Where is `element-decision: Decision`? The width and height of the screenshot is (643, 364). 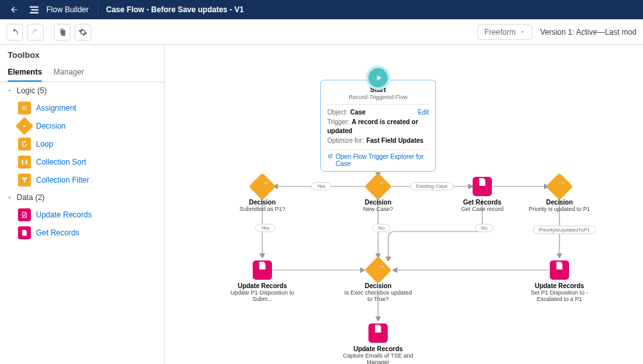 element-decision: Decision is located at coordinates (87, 126).